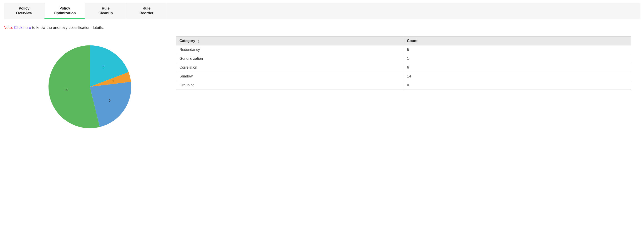 The width and height of the screenshot is (644, 244). I want to click on cell-category: Correlation, so click(290, 68).